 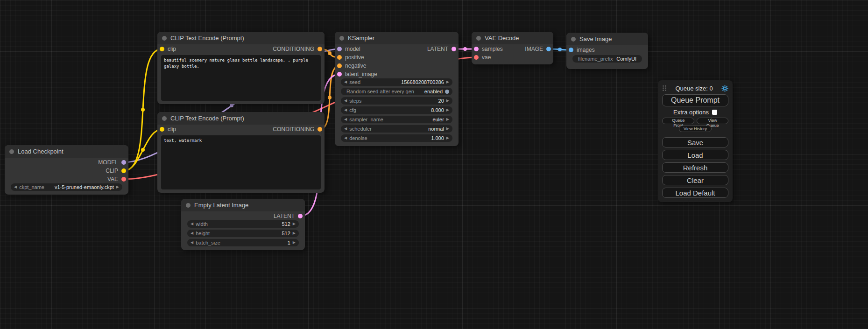 I want to click on widget-seed: ◀ seed 156680208700286 ▶, so click(x=397, y=82).